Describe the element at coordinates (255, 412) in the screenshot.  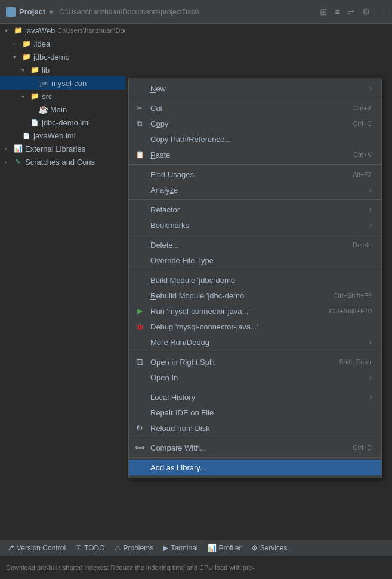
I see `menu-item-repair-ide: Repair IDE on File` at that location.